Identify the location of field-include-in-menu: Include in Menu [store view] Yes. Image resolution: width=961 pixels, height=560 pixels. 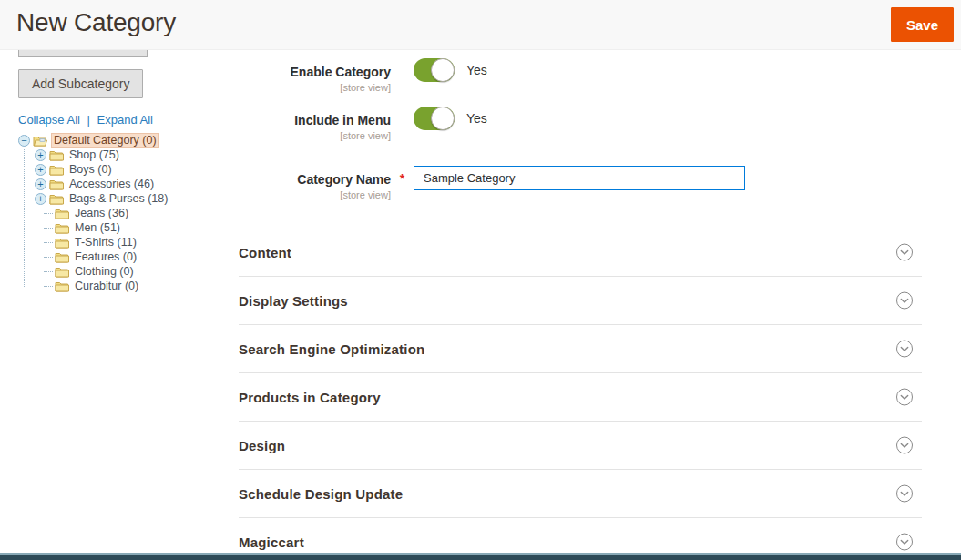
(580, 124).